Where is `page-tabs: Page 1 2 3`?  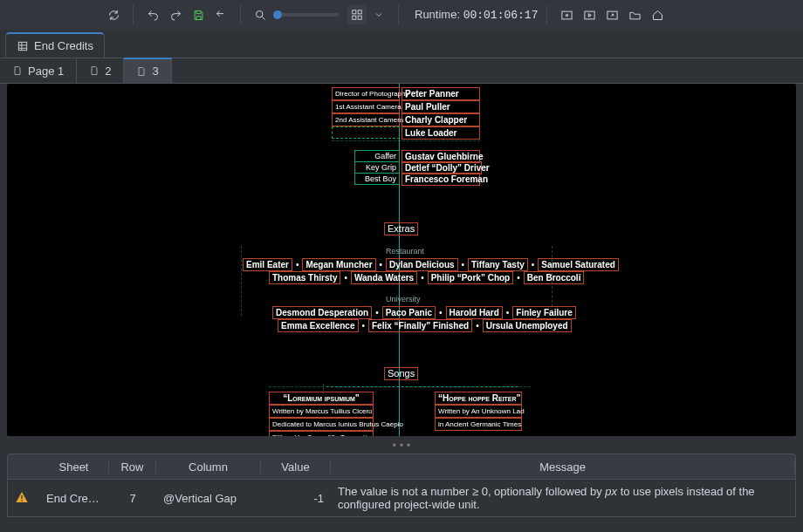
page-tabs: Page 1 2 3 is located at coordinates (402, 71).